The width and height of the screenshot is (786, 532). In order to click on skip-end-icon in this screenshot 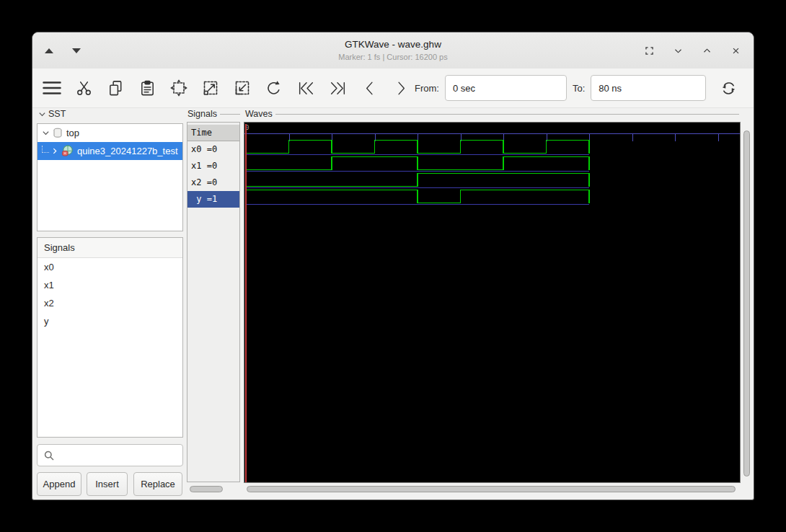, I will do `click(337, 88)`.